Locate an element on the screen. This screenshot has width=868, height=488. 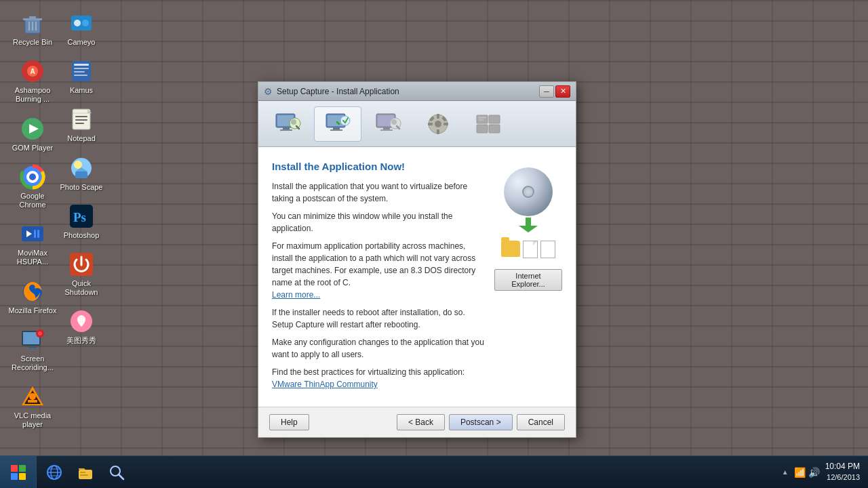
dialog-footer: Help < Back Postscan > Cancel is located at coordinates (417, 422).